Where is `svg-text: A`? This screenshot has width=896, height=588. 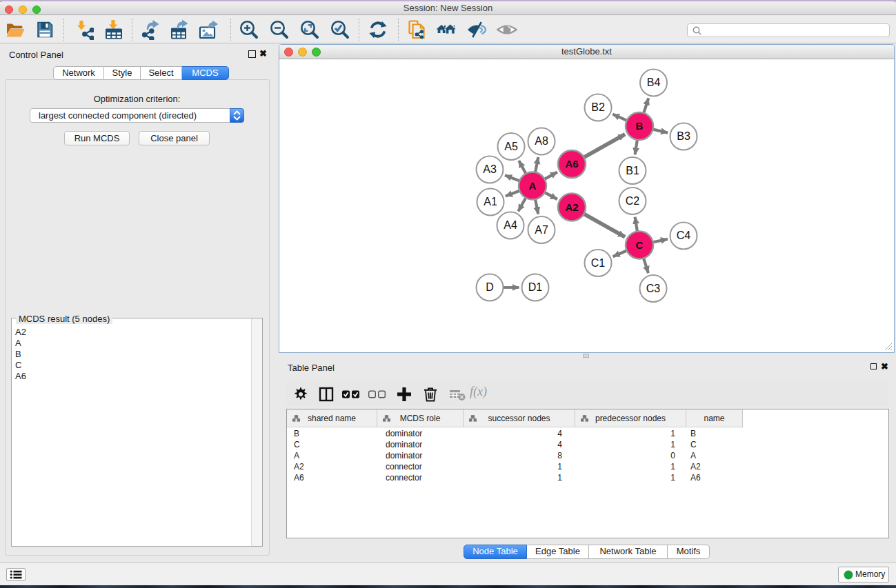
svg-text: A is located at coordinates (532, 186).